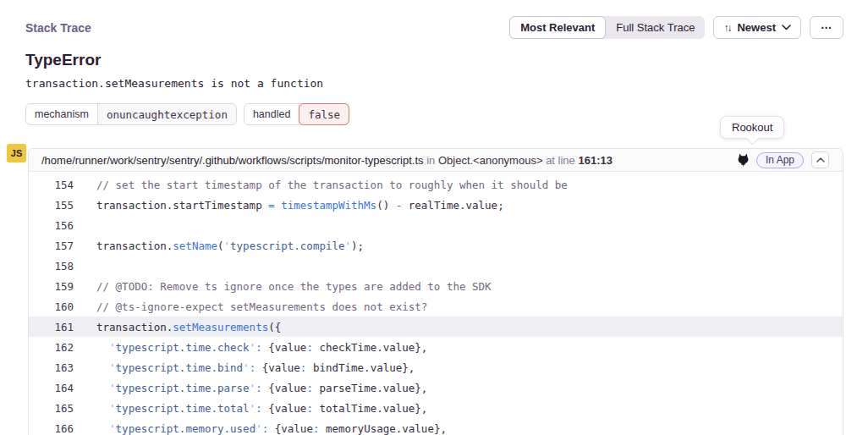  I want to click on line-number: 163, so click(51, 367).